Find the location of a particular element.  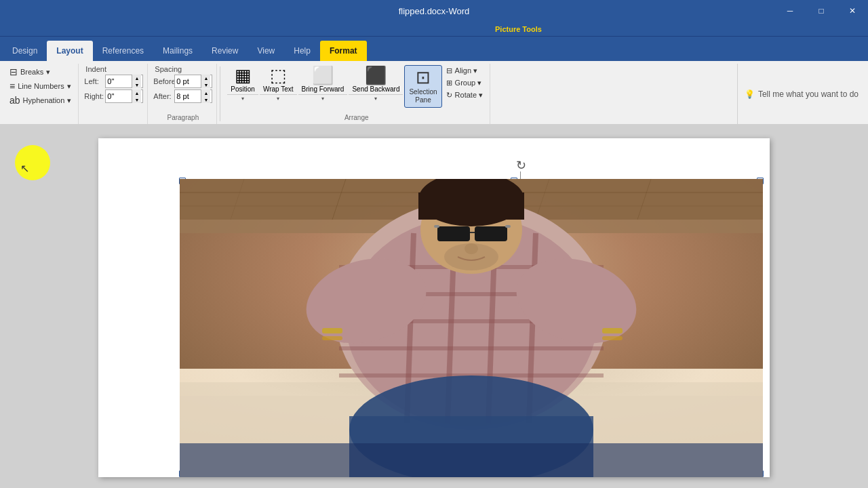

send-backward-button: ⬛ Send Backward is located at coordinates (376, 80).